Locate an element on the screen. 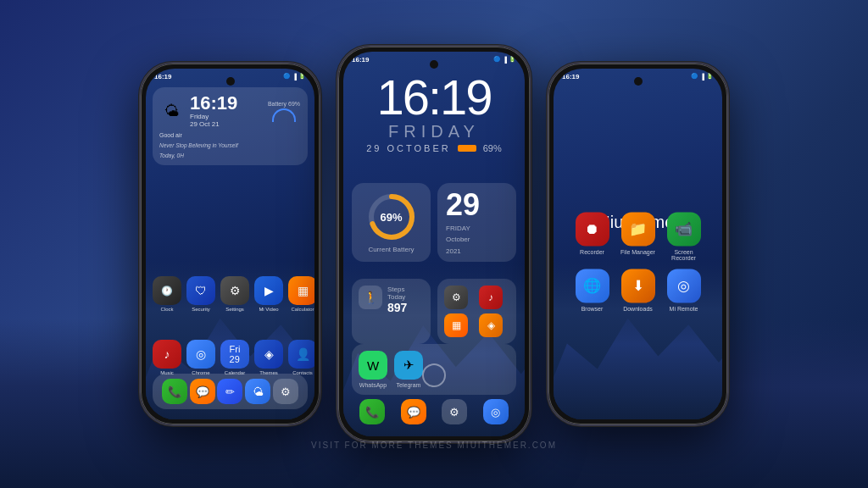 The image size is (868, 488). orange-app-icon: ◈ is located at coordinates (491, 325).